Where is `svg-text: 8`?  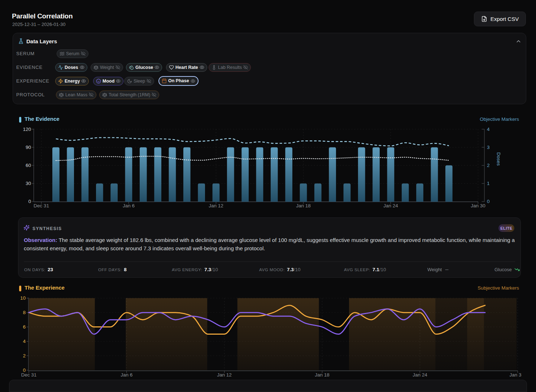
svg-text: 8 is located at coordinates (24, 312).